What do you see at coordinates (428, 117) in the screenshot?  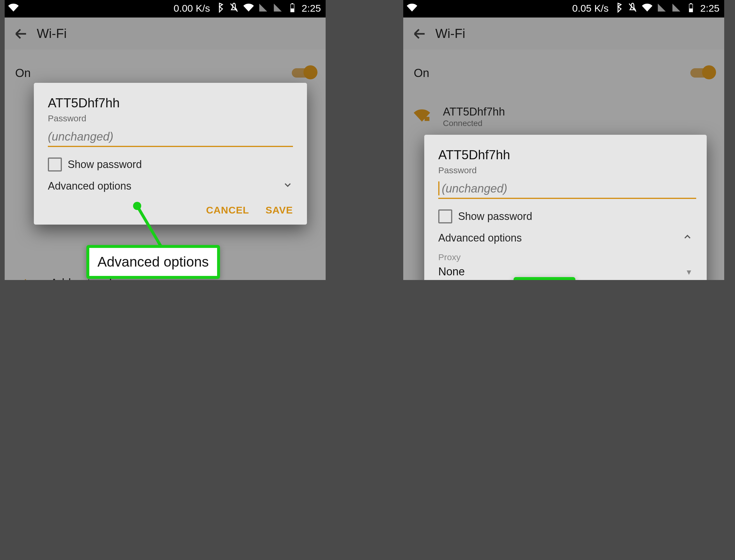 I see `wifi-lock-icon` at bounding box center [428, 117].